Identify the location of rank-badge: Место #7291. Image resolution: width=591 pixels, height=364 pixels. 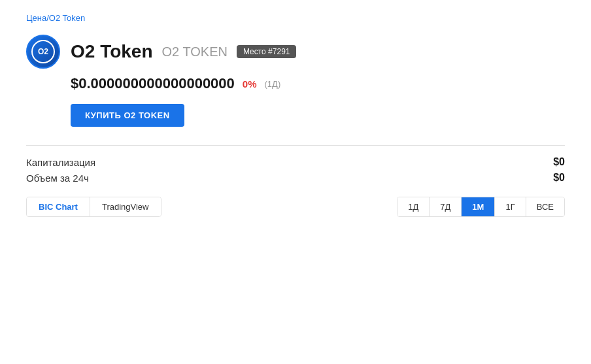
(267, 52).